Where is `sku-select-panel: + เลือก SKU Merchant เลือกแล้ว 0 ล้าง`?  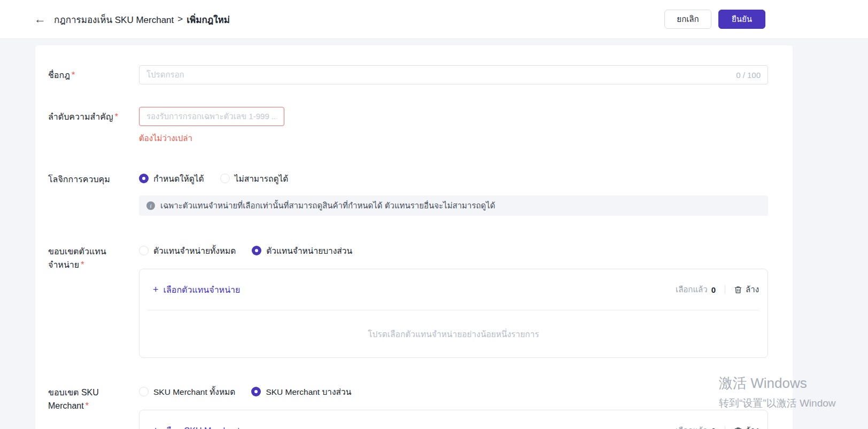
sku-select-panel: + เลือก SKU Merchant เลือกแล้ว 0 ล้าง is located at coordinates (453, 419).